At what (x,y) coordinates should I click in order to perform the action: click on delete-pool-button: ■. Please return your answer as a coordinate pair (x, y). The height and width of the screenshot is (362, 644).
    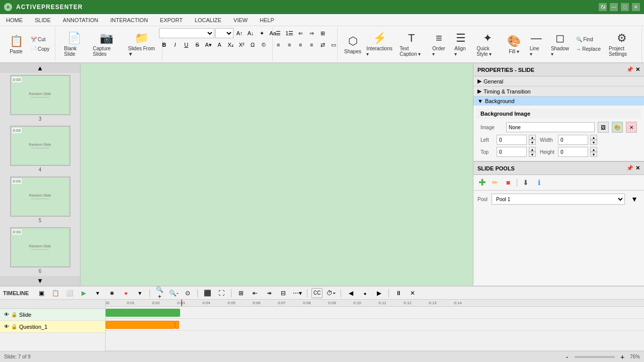
    Looking at the image, I should click on (508, 183).